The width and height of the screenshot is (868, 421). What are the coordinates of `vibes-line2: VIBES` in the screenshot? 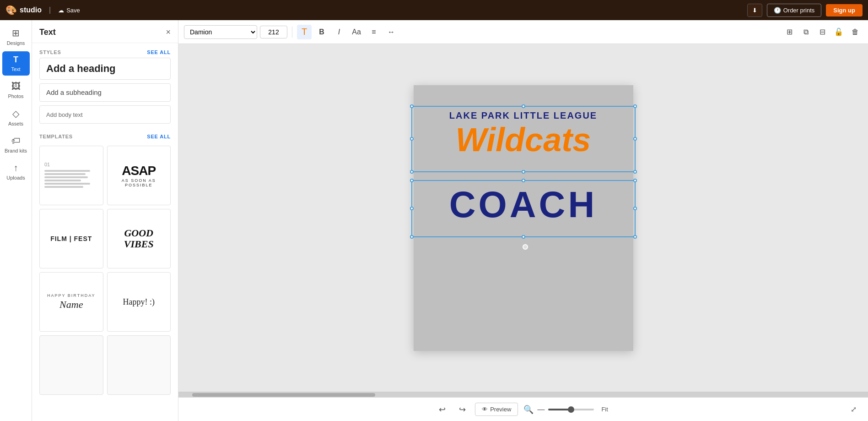 It's located at (139, 244).